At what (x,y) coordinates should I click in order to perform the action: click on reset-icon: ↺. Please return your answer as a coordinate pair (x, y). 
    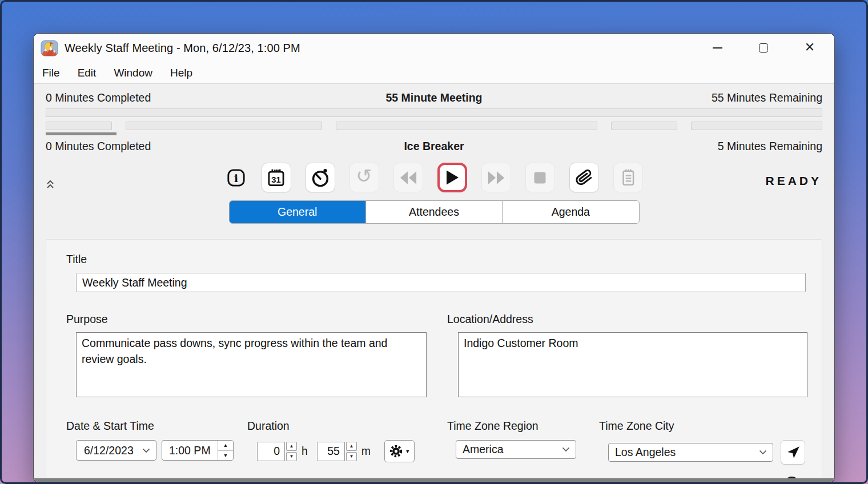
    Looking at the image, I should click on (364, 176).